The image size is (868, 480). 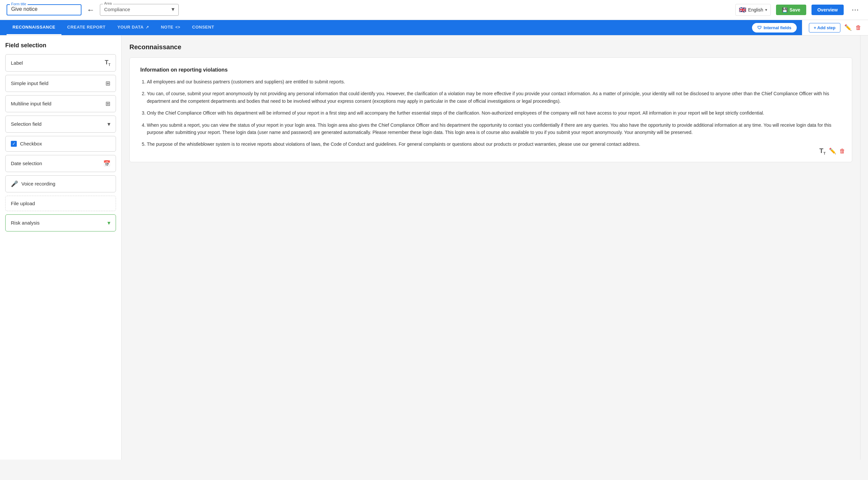 I want to click on add-step-label: + Add step, so click(x=825, y=28).